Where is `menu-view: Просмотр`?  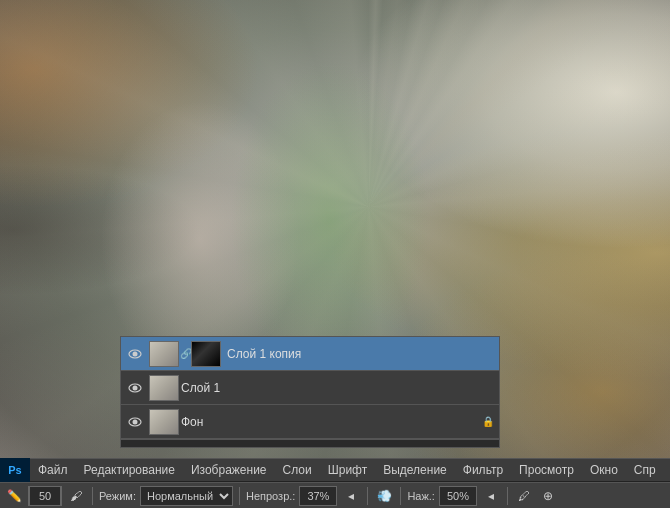 menu-view: Просмотр is located at coordinates (546, 470).